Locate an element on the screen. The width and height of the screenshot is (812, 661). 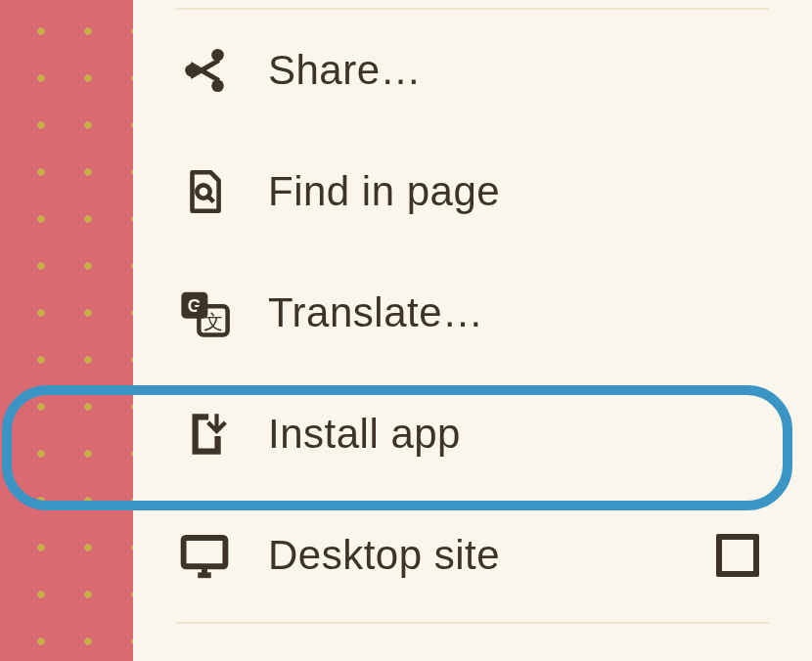
menu-item-label: Share… is located at coordinates (344, 70).